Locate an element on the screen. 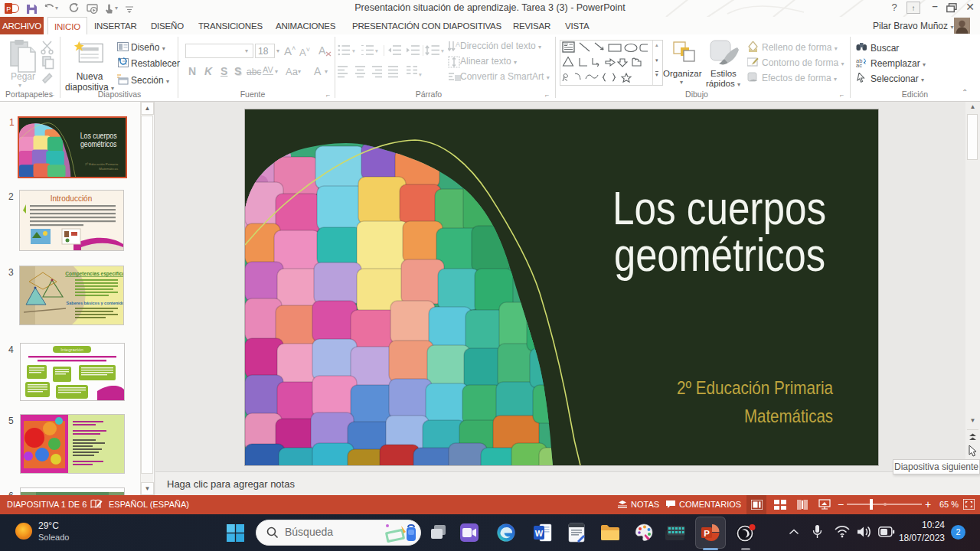 This screenshot has height=551, width=980. svg-text: Saberes básicos y contenidos is located at coordinates (95, 303).